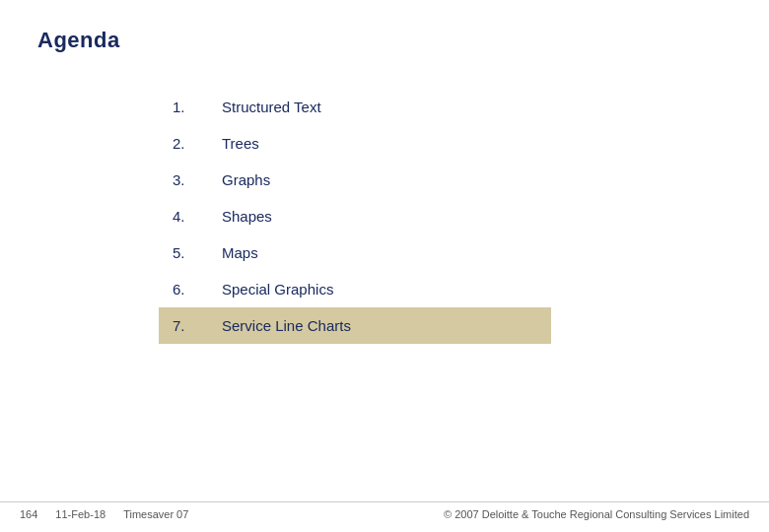  Describe the element at coordinates (197, 106) in the screenshot. I see `agenda-item-number-1: 1.` at that location.